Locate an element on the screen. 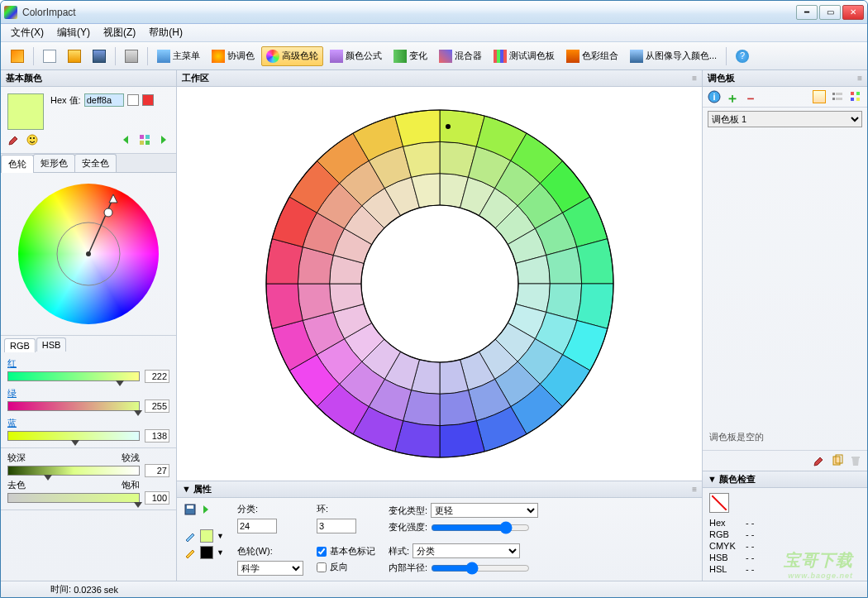 The width and height of the screenshot is (868, 598). inspect-header: ▼ 颜色检查 is located at coordinates (785, 480).